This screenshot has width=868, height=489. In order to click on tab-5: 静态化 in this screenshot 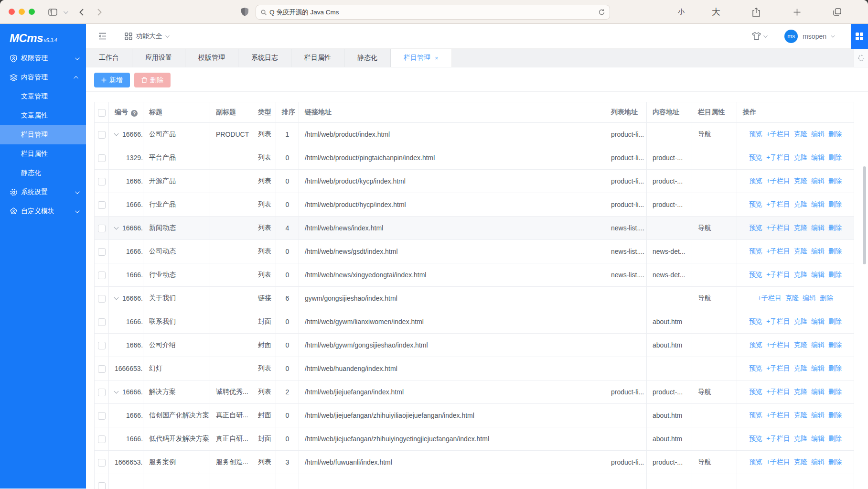, I will do `click(368, 58)`.